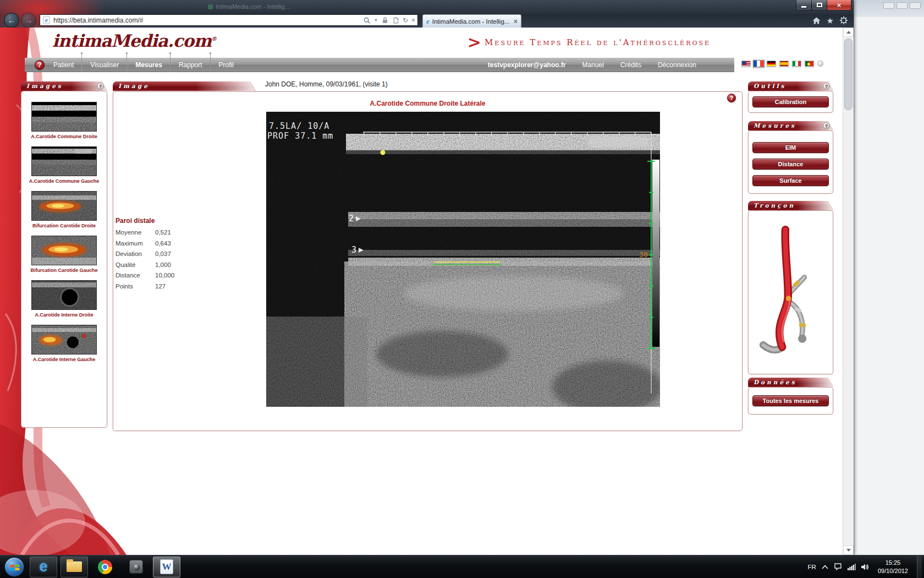  I want to click on measures-panel: EIM Distance Surface, so click(791, 162).